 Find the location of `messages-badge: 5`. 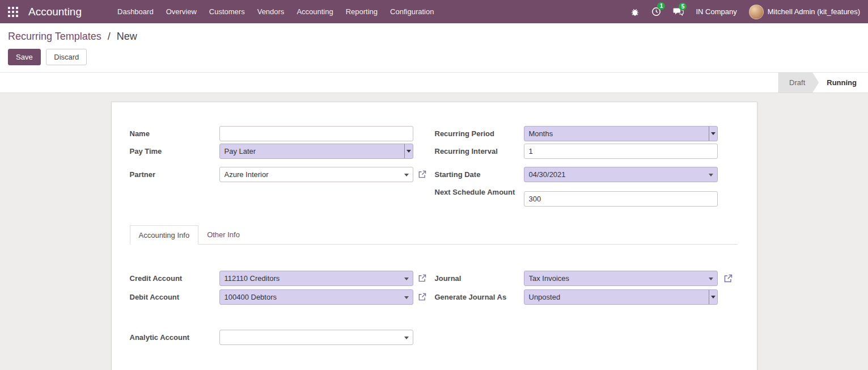

messages-badge: 5 is located at coordinates (683, 7).